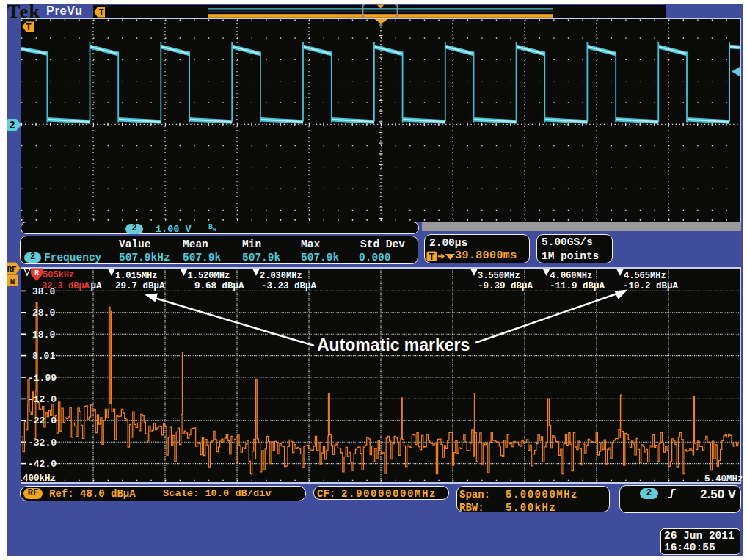  Describe the element at coordinates (281, 276) in the screenshot. I see `svg-text: 2.030MHz` at that location.